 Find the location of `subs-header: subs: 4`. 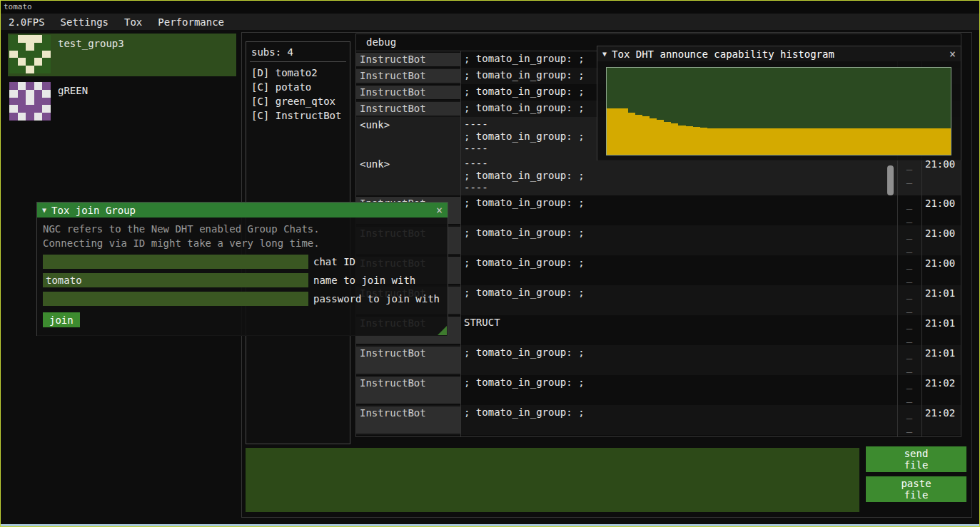

subs-header: subs: 4 is located at coordinates (298, 52).